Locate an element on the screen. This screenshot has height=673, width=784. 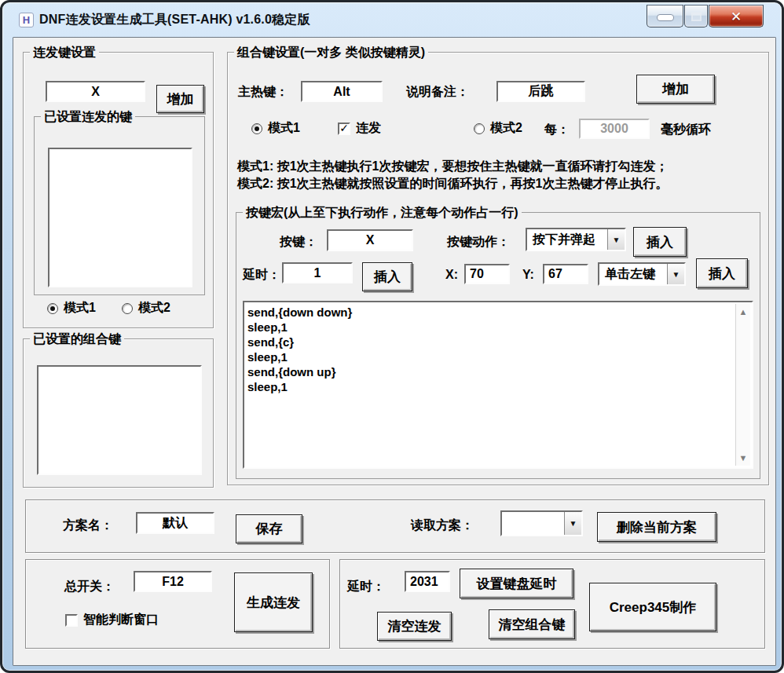
combo-mode1-label: 模式1 is located at coordinates (284, 129).